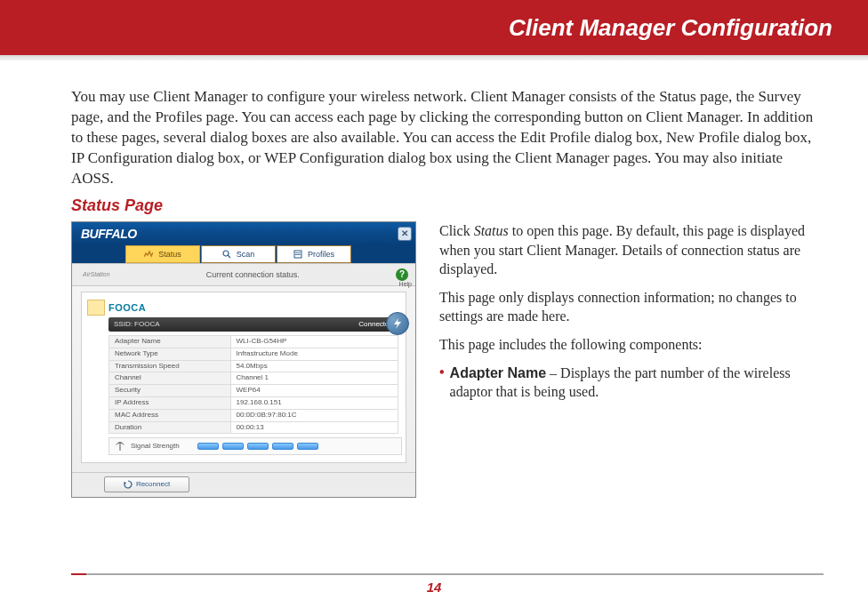  What do you see at coordinates (128, 484) in the screenshot?
I see `reconnect-icon` at bounding box center [128, 484].